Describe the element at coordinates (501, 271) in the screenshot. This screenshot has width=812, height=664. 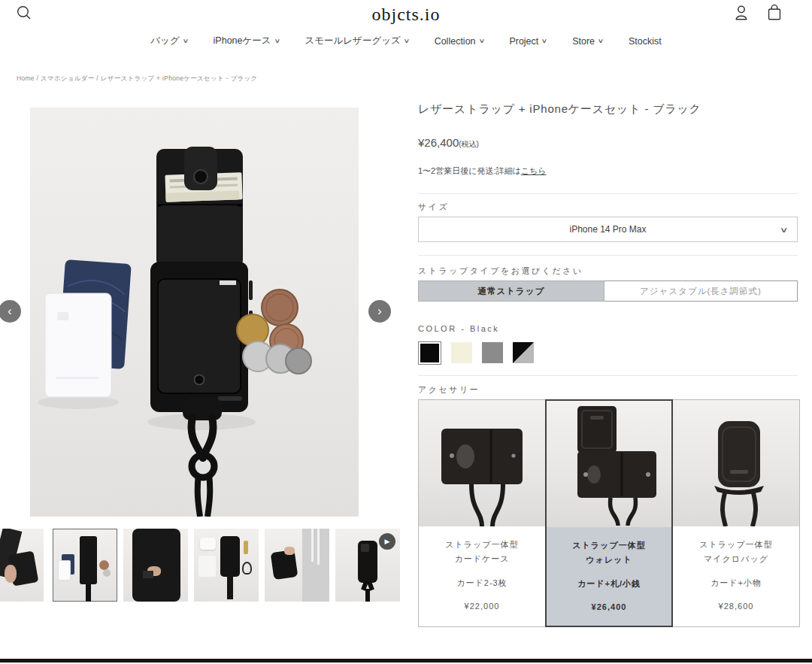
I see `strap-type-label: ストラップタイプをお選びください` at that location.